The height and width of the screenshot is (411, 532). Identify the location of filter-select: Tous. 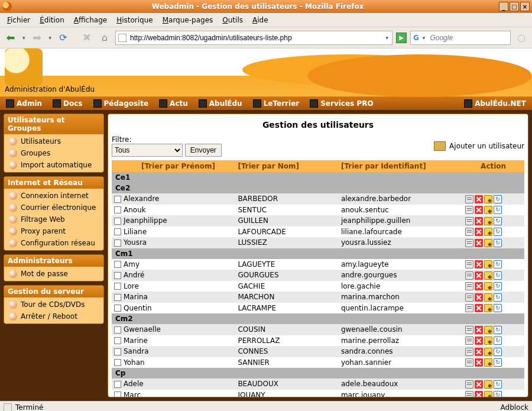
(147, 150).